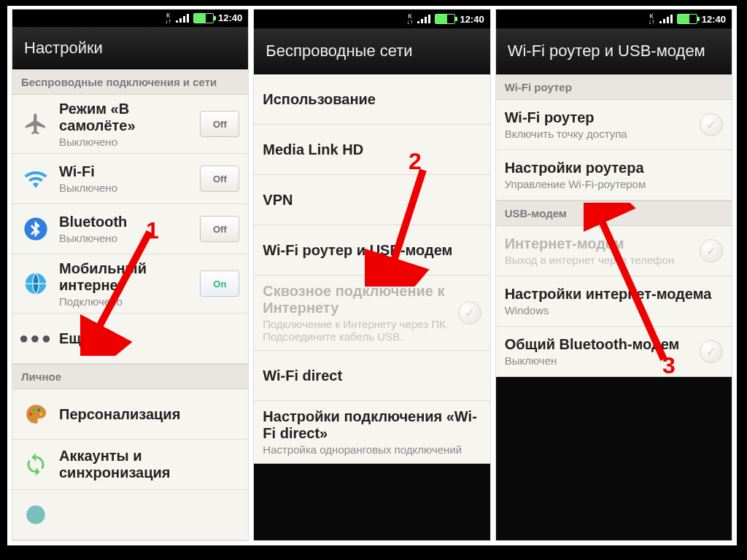 Image resolution: width=747 pixels, height=560 pixels. What do you see at coordinates (130, 515) in the screenshot?
I see `row-cutoff` at bounding box center [130, 515].